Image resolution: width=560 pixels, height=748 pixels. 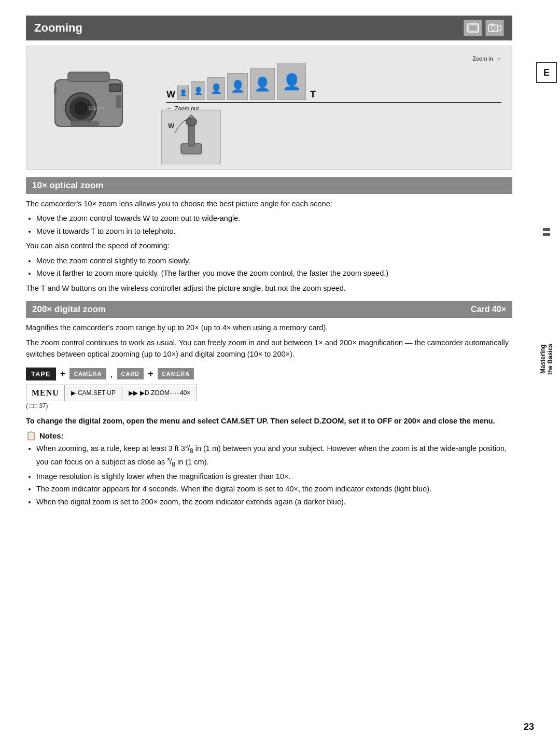 I want to click on menu-arrow1: ▶, so click(x=74, y=393).